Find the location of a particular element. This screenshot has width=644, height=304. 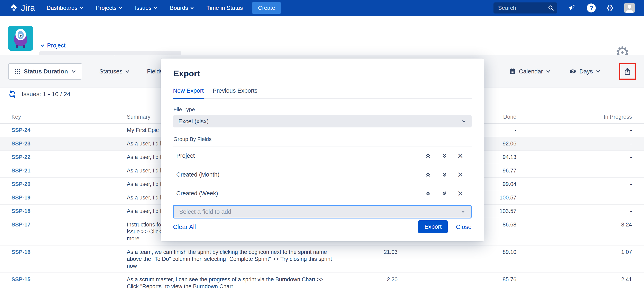

project-scope-dropdown: Project is located at coordinates (53, 46).